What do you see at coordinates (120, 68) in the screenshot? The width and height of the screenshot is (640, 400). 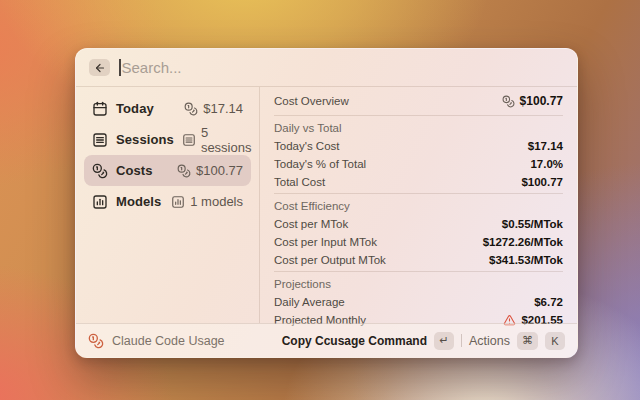 I see `text-caret` at bounding box center [120, 68].